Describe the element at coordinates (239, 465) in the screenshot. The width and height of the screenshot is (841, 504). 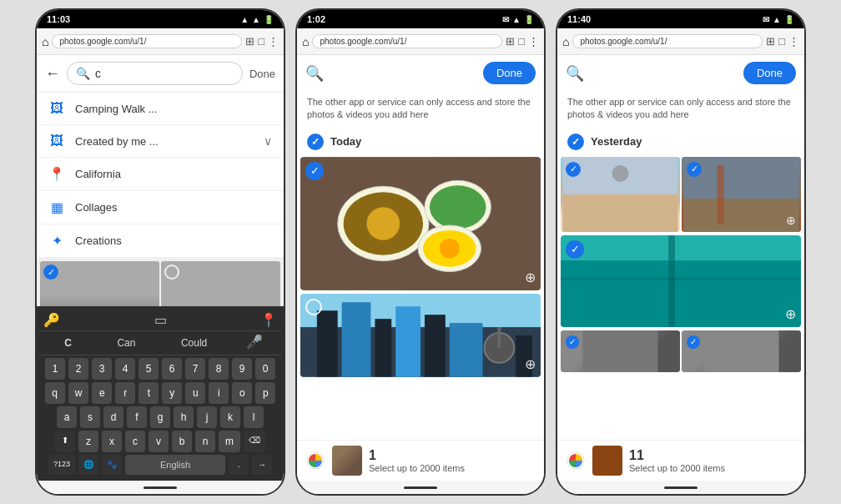
I see `period-key: .` at that location.